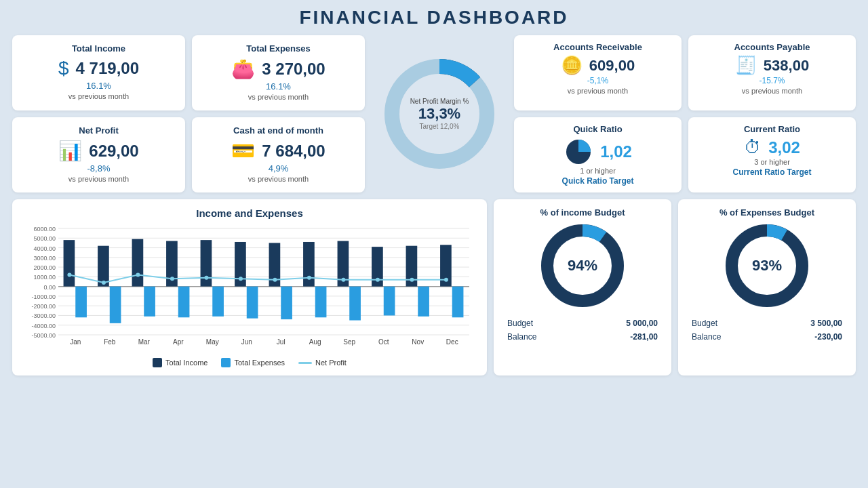  I want to click on bar-chart-svg: 6000.005000.004000.003000.002000.001000.…, so click(250, 289).